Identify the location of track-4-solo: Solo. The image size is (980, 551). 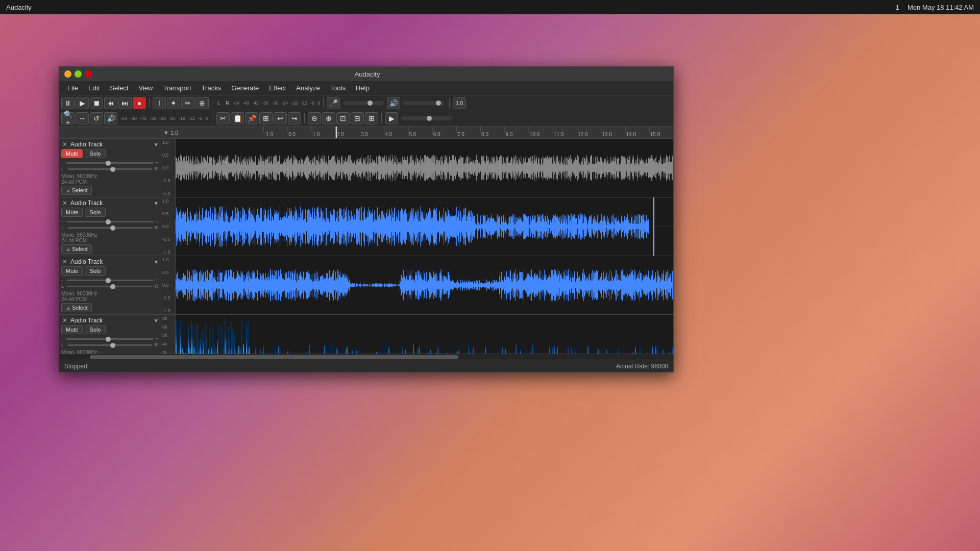
(95, 330).